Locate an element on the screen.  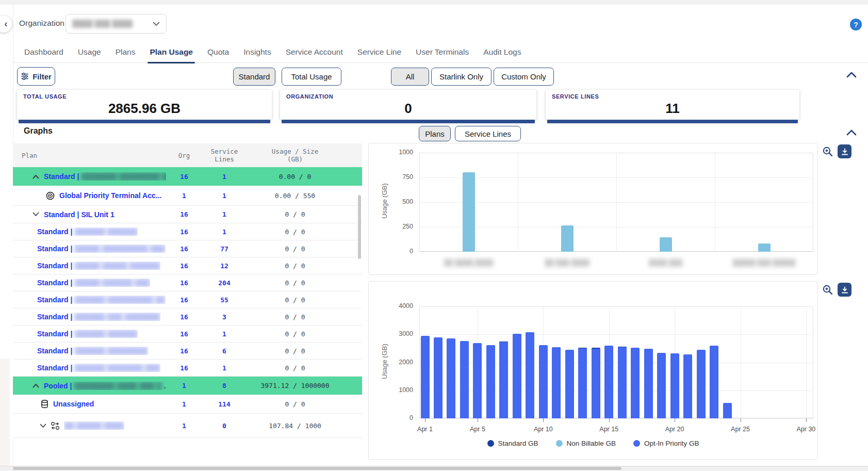
table-row: Standard | ██████ ████████1660 / 0 is located at coordinates (188, 351).